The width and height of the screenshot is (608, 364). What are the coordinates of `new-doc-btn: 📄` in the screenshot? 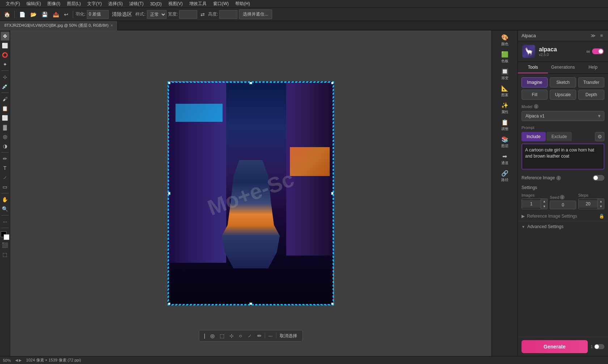 It's located at (22, 14).